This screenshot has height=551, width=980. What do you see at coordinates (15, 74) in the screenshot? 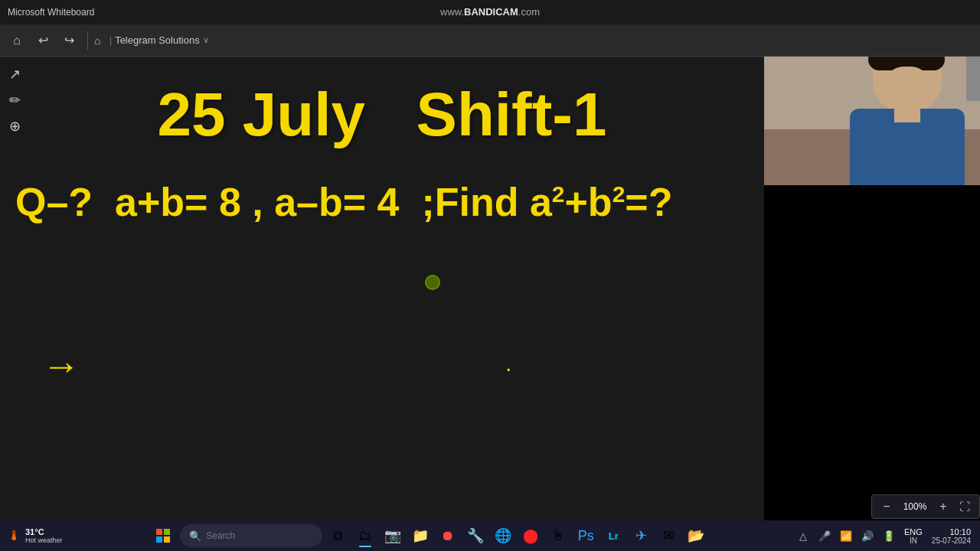
I see `select-tool-button: ↗` at bounding box center [15, 74].